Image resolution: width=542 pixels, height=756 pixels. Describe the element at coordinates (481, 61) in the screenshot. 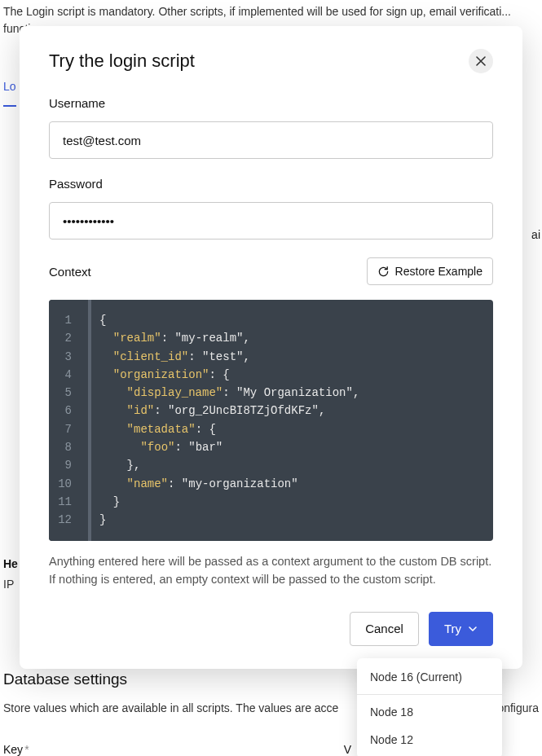

I see `close-icon` at that location.